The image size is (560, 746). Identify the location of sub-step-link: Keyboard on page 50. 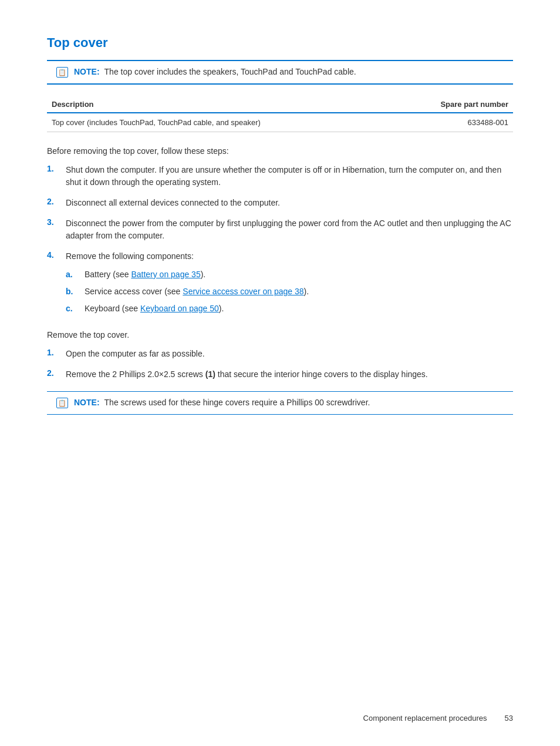
(180, 308).